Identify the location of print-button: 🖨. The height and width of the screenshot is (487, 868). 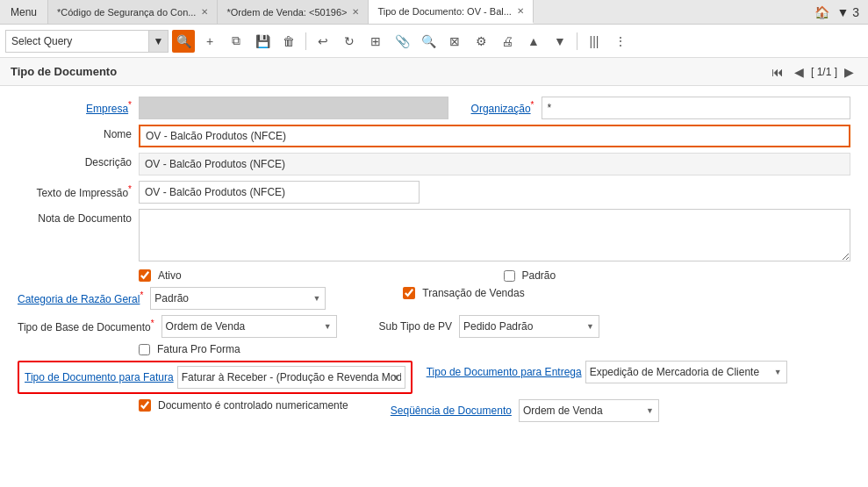
(507, 41).